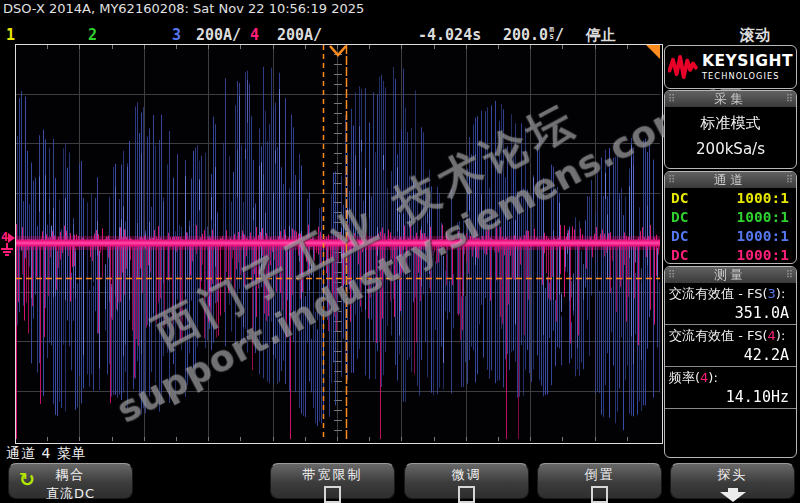 The width and height of the screenshot is (800, 503). Describe the element at coordinates (600, 494) in the screenshot. I see `invert-checkbox` at that location.